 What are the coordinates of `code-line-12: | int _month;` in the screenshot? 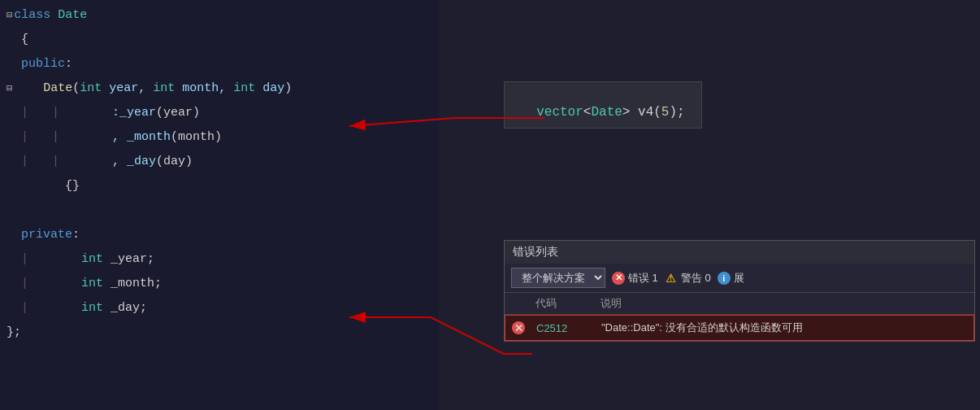 It's located at (219, 289).